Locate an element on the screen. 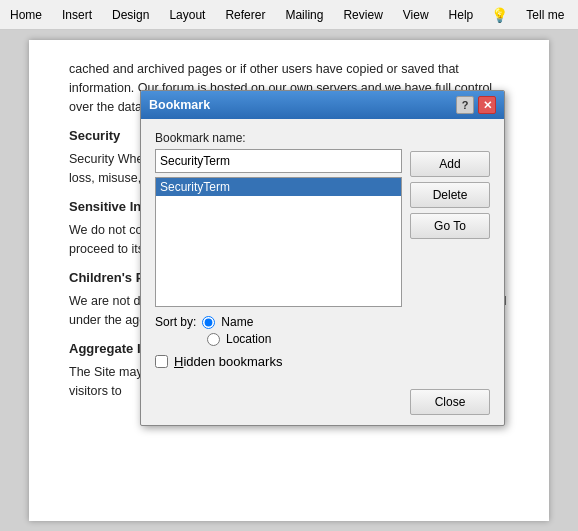 The height and width of the screenshot is (531, 578). dialog-footer: Close is located at coordinates (322, 403).